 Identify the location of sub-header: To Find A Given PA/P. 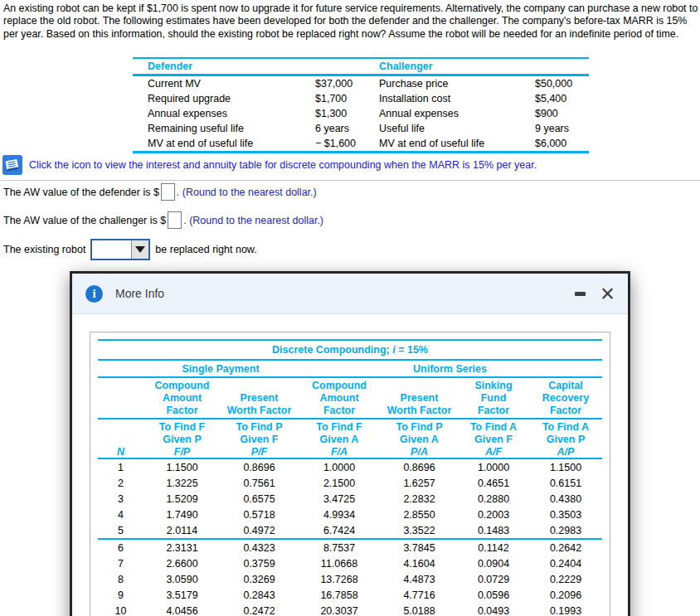
(566, 439).